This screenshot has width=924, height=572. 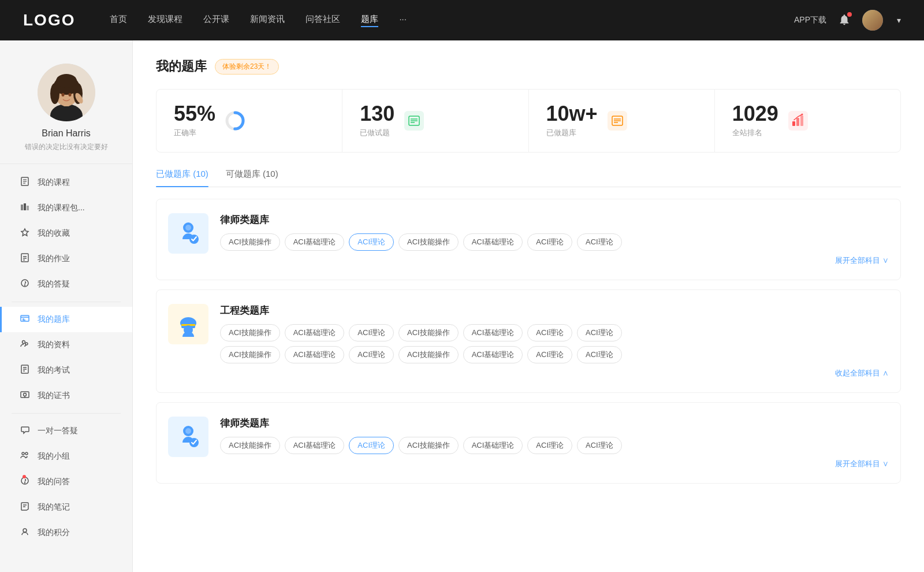 What do you see at coordinates (429, 355) in the screenshot?
I see `bank-tag-1-r2-3: ACI技能操作` at bounding box center [429, 355].